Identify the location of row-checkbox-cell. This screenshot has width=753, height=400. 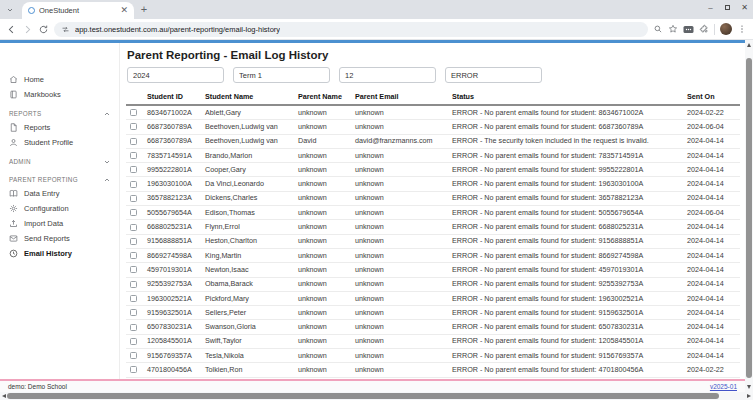
(136, 241).